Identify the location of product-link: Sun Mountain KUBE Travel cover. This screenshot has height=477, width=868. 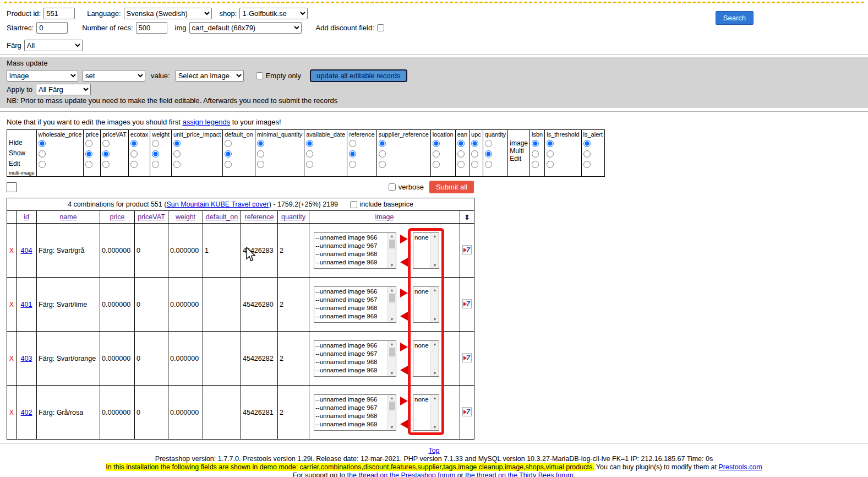
(217, 204).